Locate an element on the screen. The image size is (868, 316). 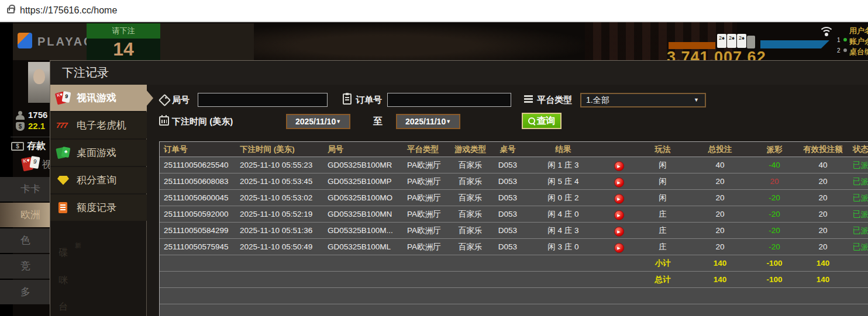
wifi-icon is located at coordinates (828, 33).